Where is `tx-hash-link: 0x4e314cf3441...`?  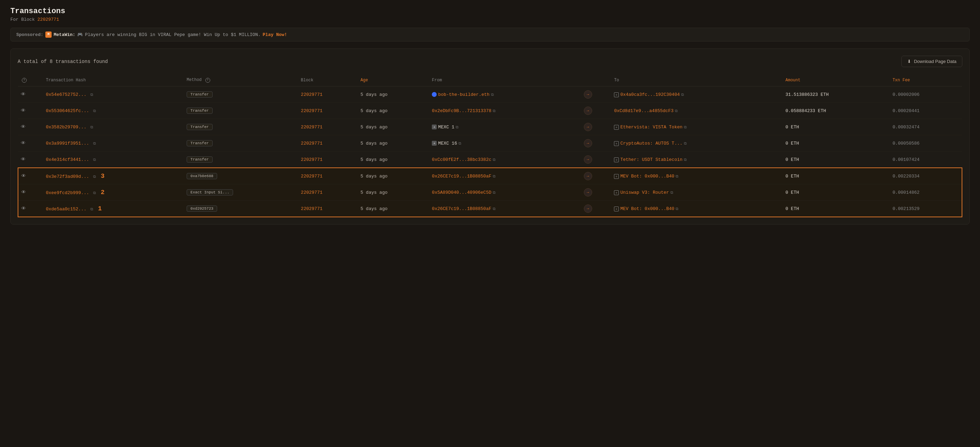
tx-hash-link: 0x4e314cf3441... is located at coordinates (67, 160).